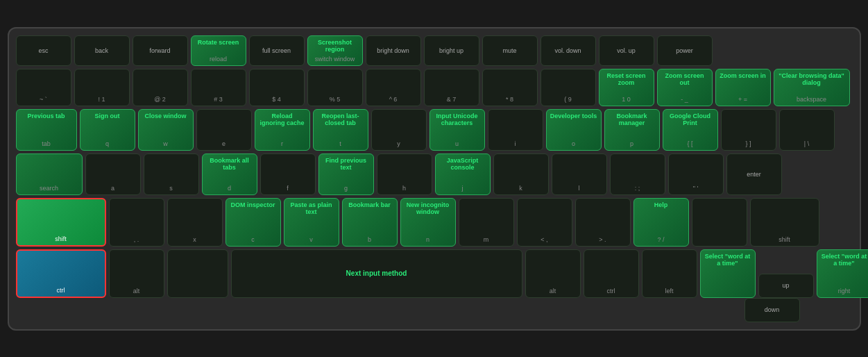  Describe the element at coordinates (160, 88) in the screenshot. I see `key-2: @ 2` at that location.